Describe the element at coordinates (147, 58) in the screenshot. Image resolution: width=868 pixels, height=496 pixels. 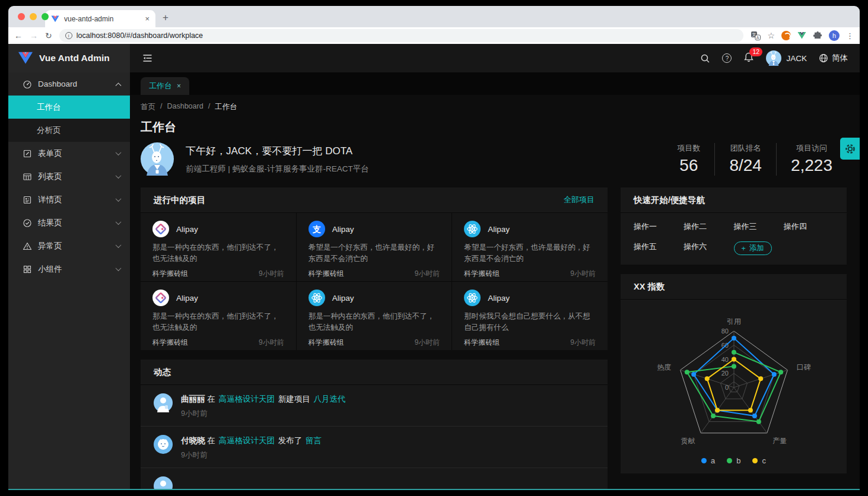
I see `menu-collapse-icon` at that location.